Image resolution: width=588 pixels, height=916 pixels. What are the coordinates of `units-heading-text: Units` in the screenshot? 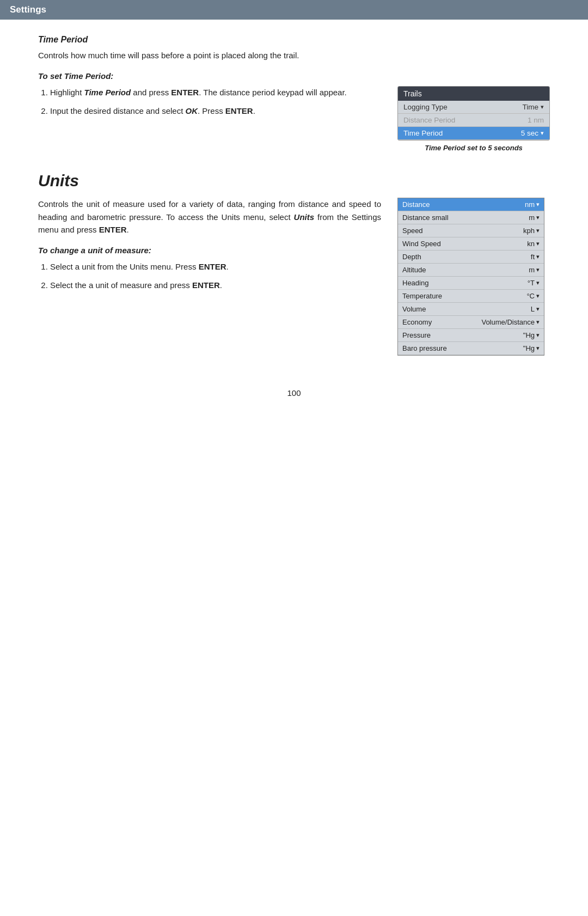 It's located at (59, 181).